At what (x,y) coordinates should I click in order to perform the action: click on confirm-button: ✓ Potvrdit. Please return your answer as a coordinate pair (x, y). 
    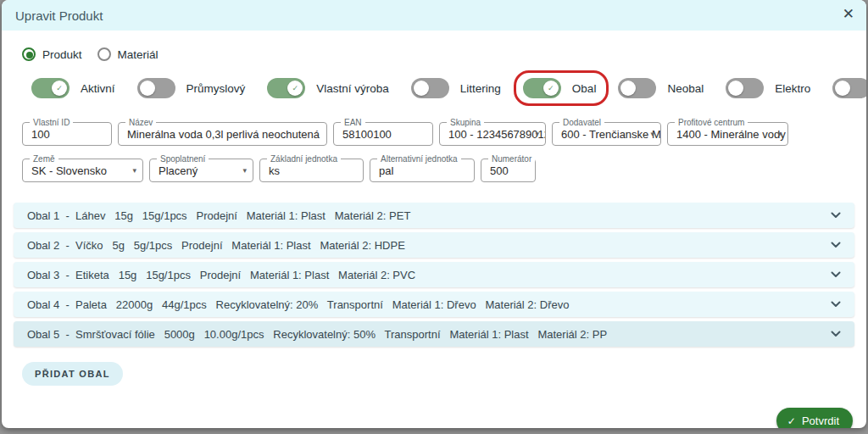
    Looking at the image, I should click on (815, 418).